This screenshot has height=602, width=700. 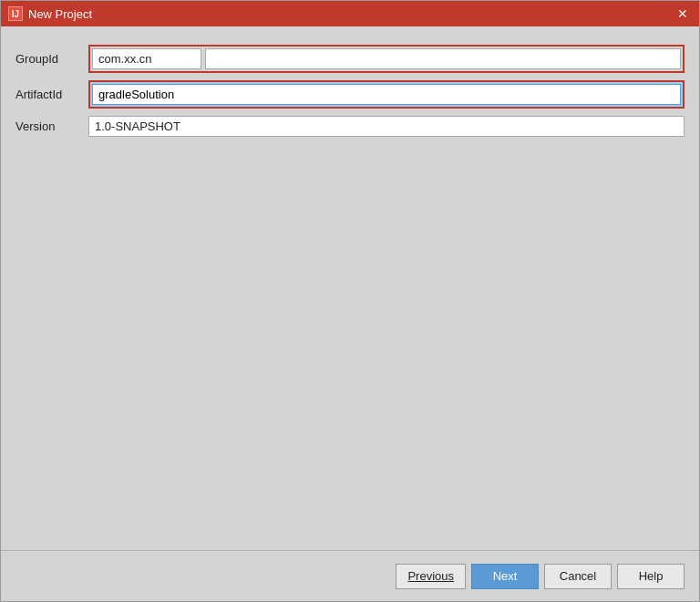 I want to click on groupid-label: GroupId, so click(x=52, y=58).